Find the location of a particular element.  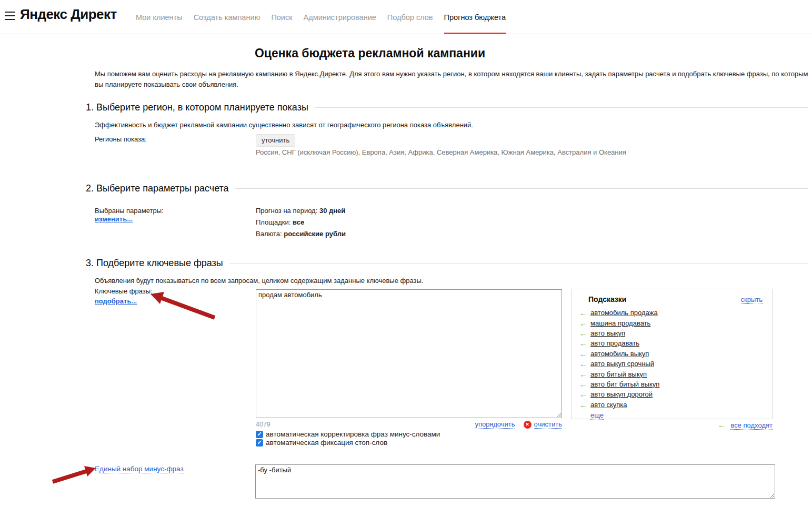

params-label: Выбраны параметры: is located at coordinates (129, 210).